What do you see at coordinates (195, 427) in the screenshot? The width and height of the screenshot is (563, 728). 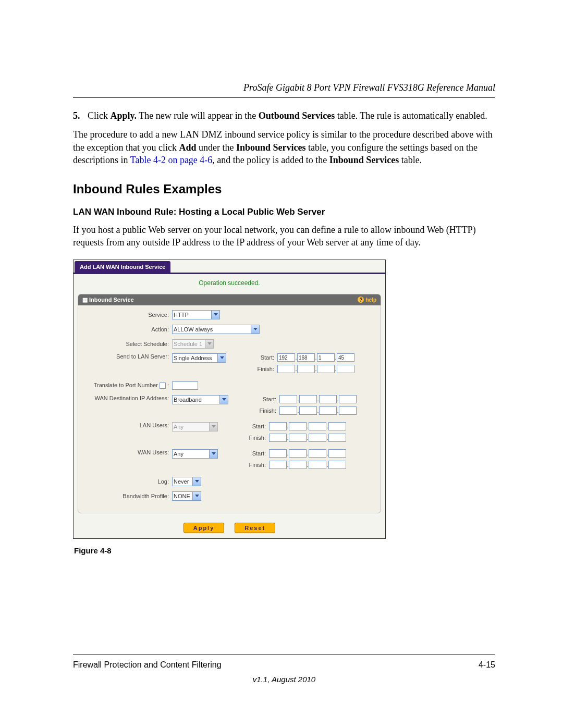 I see `lanusers-select: Any` at bounding box center [195, 427].